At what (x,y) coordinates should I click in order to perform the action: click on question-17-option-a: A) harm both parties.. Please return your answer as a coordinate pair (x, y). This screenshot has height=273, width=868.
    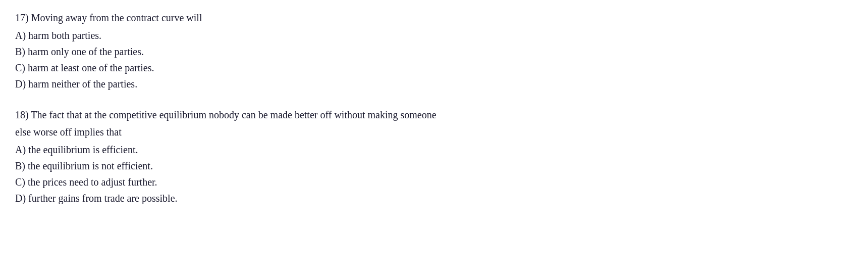
    Looking at the image, I should click on (434, 35).